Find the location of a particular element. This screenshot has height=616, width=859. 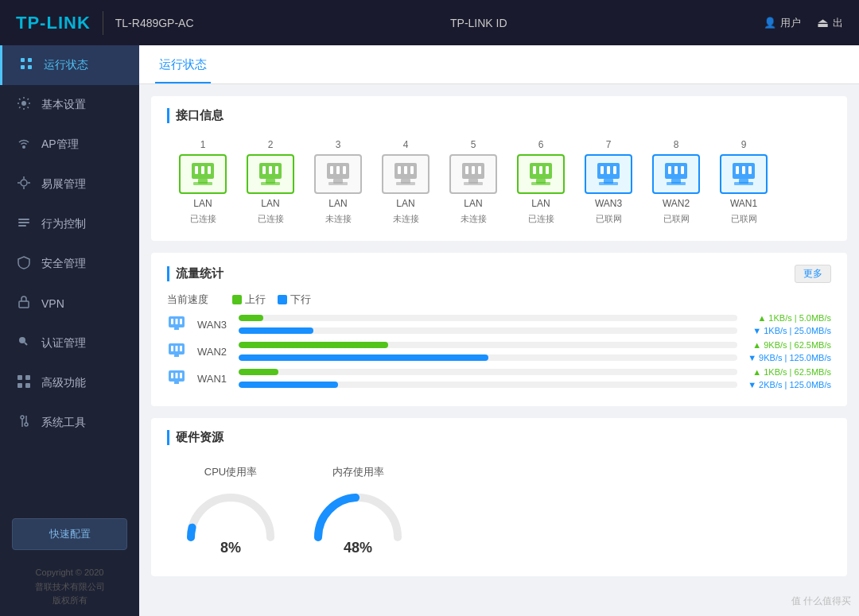

sidebar-label-run-status: 运行状态 is located at coordinates (66, 65).